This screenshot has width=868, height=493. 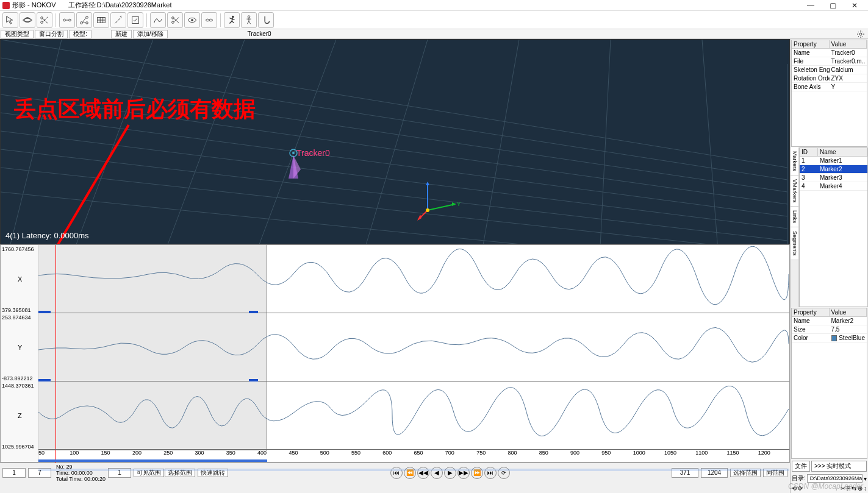 What do you see at coordinates (795, 227) in the screenshot?
I see `vertical-tabs: Markers VMarkers Links Segments` at bounding box center [795, 227].